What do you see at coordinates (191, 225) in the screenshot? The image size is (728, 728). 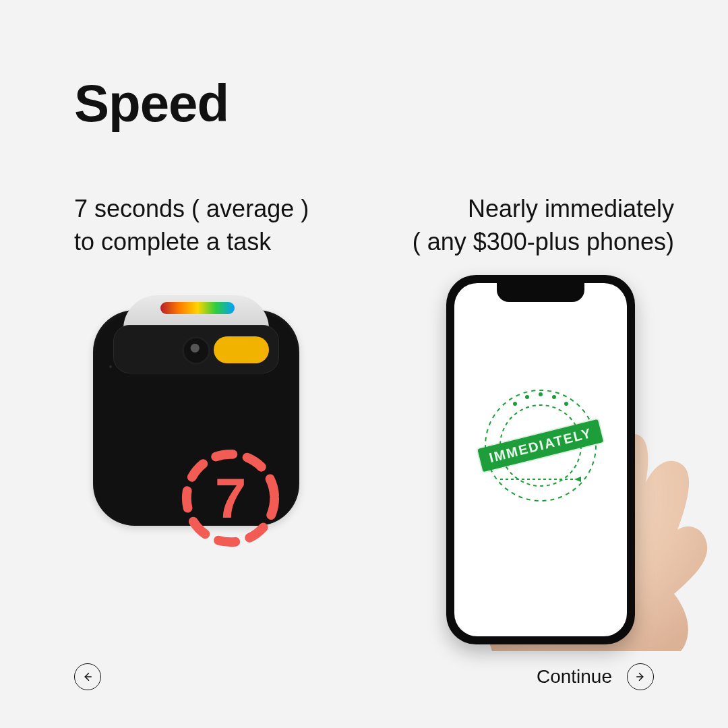 I see `left-caption: 7 seconds ( average ) to complete a task` at bounding box center [191, 225].